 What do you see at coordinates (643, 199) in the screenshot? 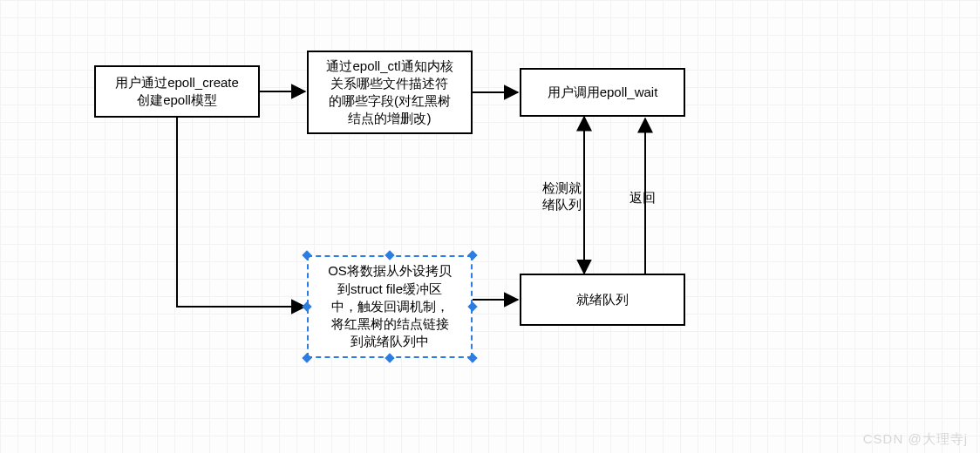
I see `label-return: 返回` at bounding box center [643, 199].